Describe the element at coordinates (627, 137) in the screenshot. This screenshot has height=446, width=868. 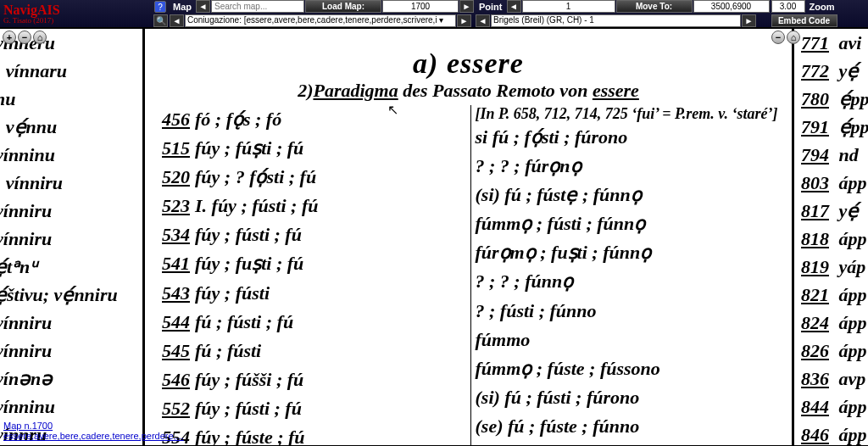
I see `data-row: si fú ; fọ́sti ; fúrono` at that location.